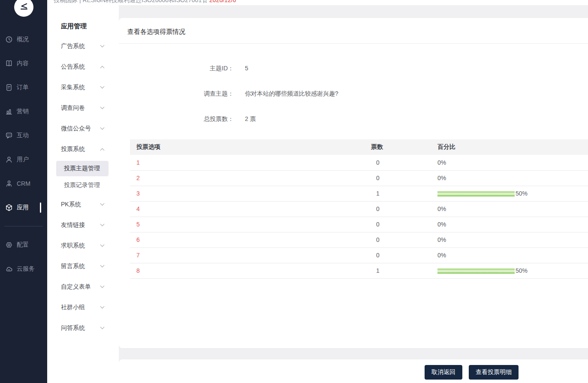 The image size is (588, 383). What do you see at coordinates (73, 67) in the screenshot?
I see `submenu-item-label: 公告系统` at bounding box center [73, 67].